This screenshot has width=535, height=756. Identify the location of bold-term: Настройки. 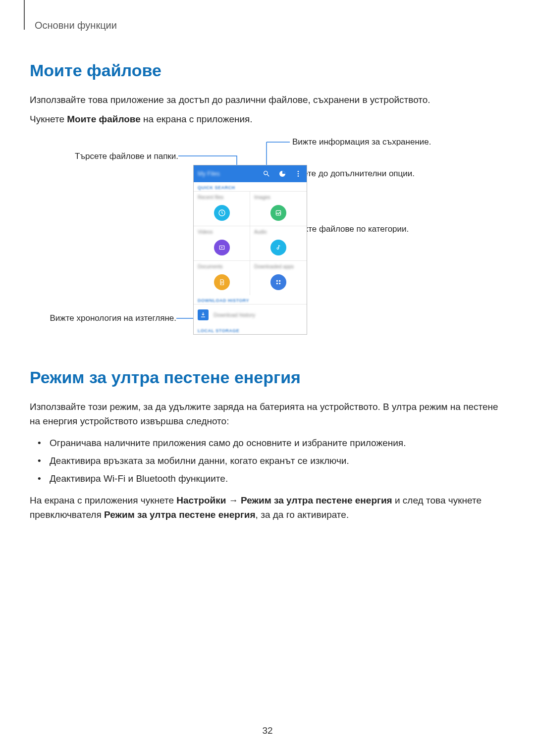
(201, 500).